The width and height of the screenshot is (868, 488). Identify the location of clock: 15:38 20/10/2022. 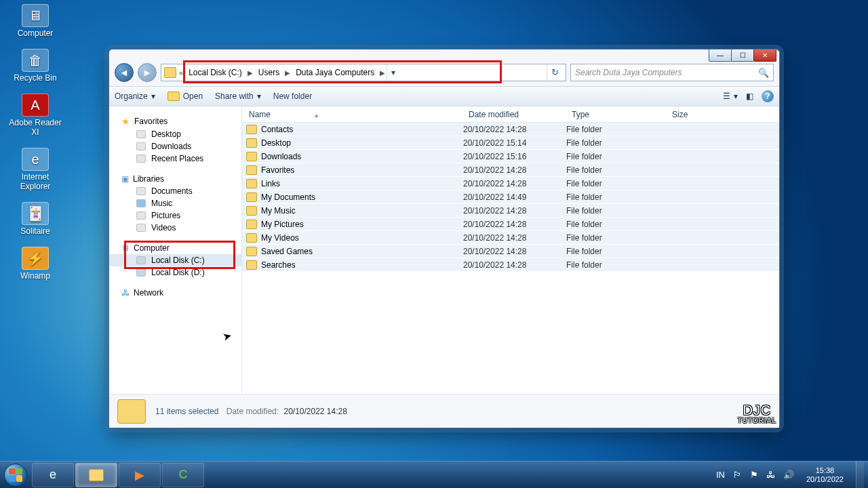
(825, 475).